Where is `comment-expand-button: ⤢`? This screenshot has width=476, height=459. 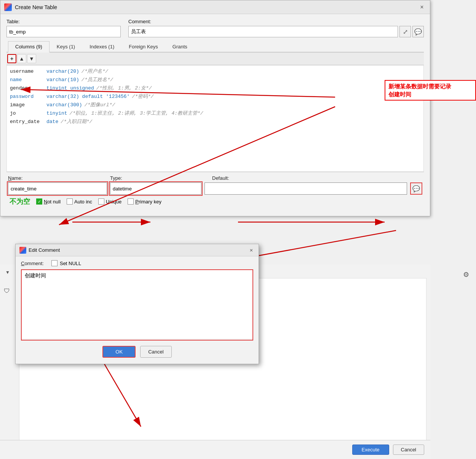 comment-expand-button: ⤢ is located at coordinates (405, 32).